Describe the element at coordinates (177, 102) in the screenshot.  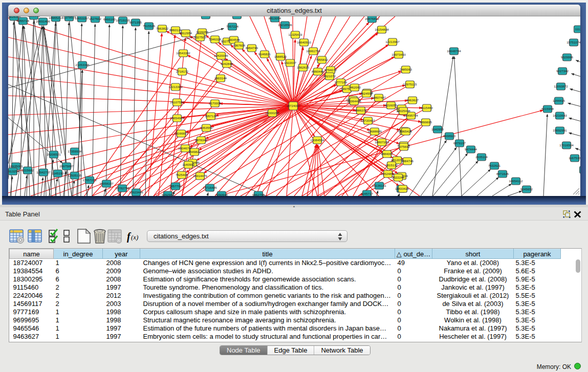
I see `svg-text: 16107552` at that location.